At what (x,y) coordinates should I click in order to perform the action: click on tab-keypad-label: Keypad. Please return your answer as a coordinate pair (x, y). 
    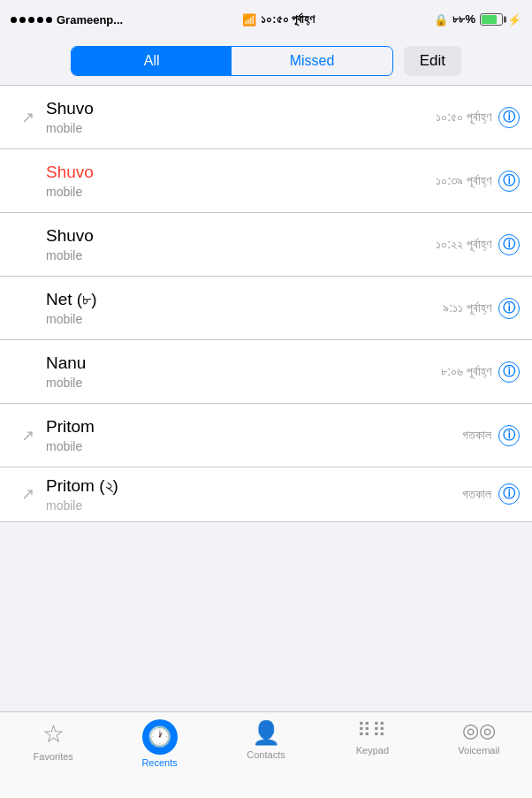
    Looking at the image, I should click on (373, 750).